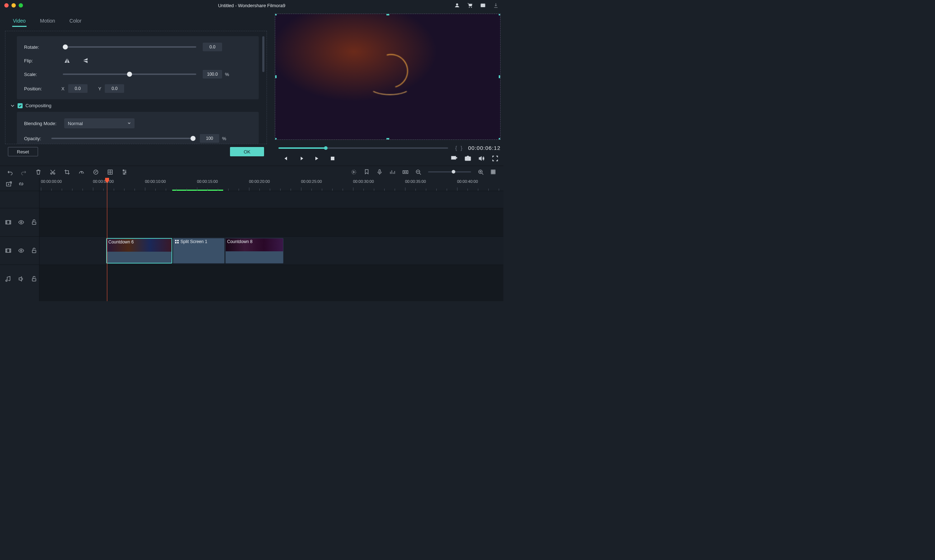 The height and width of the screenshot is (560, 935). I want to click on mark-out-icon: }, so click(461, 148).